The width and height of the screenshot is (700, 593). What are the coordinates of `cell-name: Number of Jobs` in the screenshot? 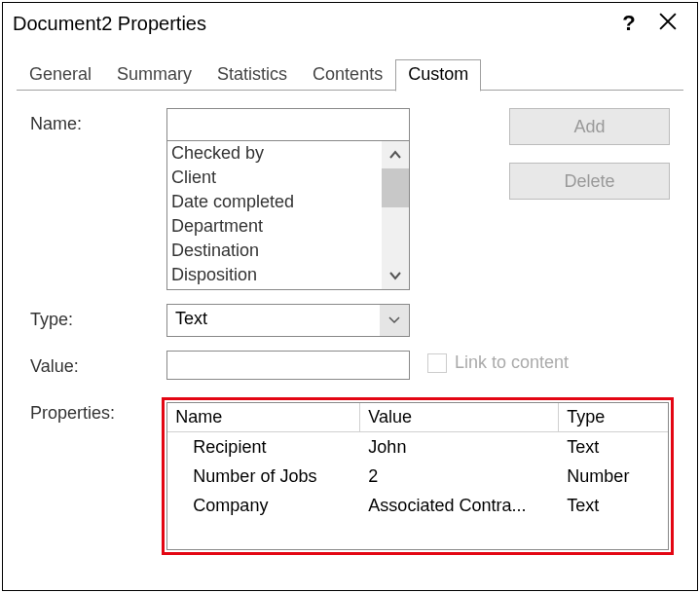 It's located at (264, 477).